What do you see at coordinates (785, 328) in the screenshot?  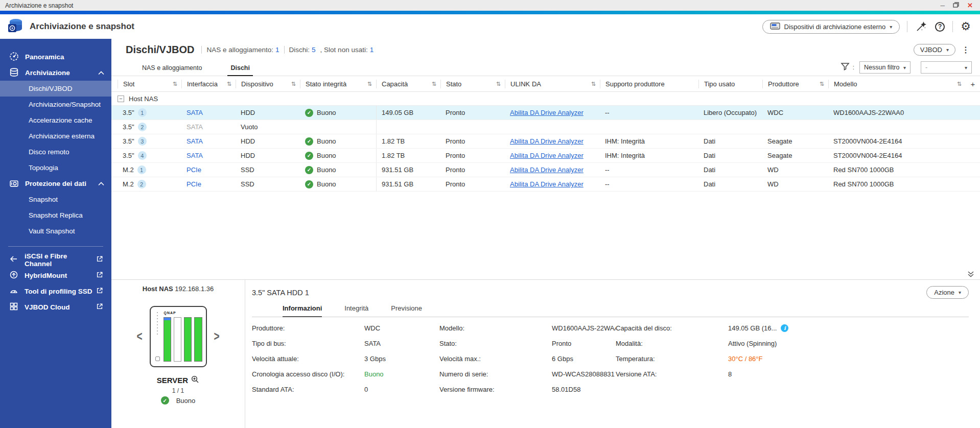 I see `info-icon: i` at bounding box center [785, 328].